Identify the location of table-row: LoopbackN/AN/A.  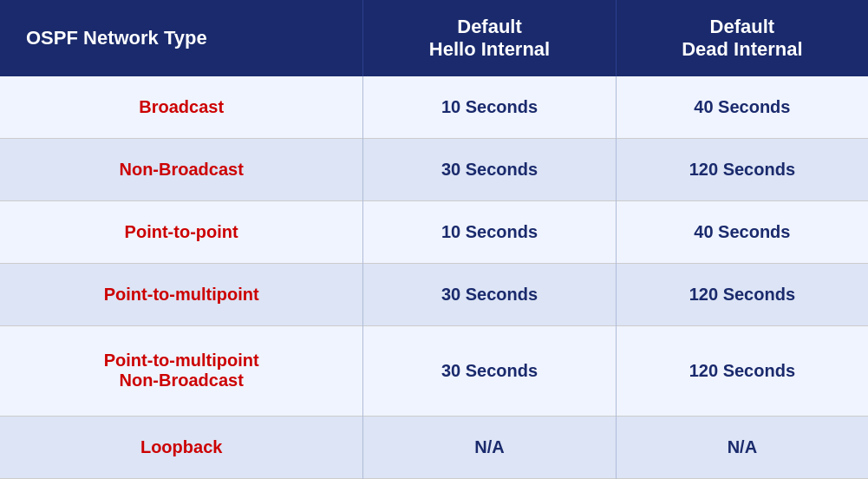
(434, 447).